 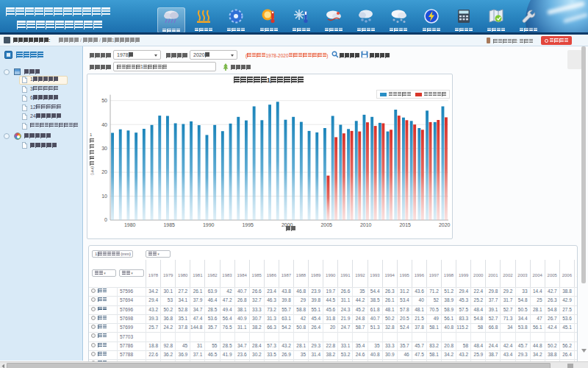 What do you see at coordinates (130, 225) in the screenshot?
I see `svg-text: 1980` at bounding box center [130, 225].